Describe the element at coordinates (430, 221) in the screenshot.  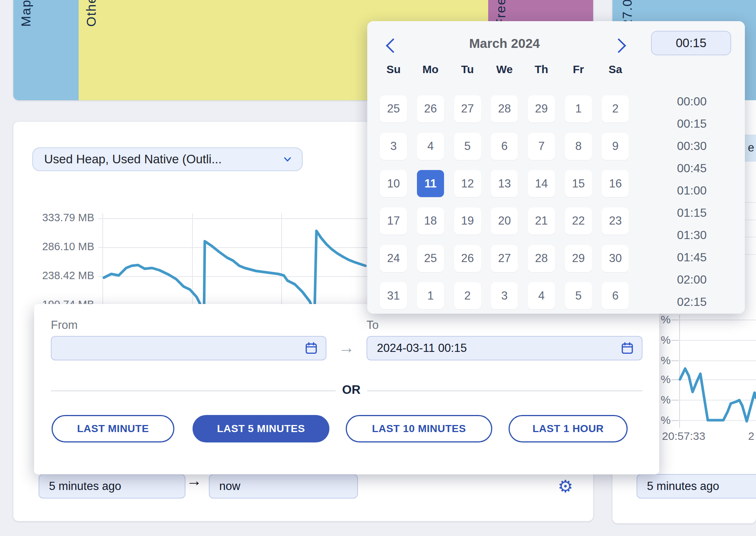
I see `calendar-day: 18` at that location.